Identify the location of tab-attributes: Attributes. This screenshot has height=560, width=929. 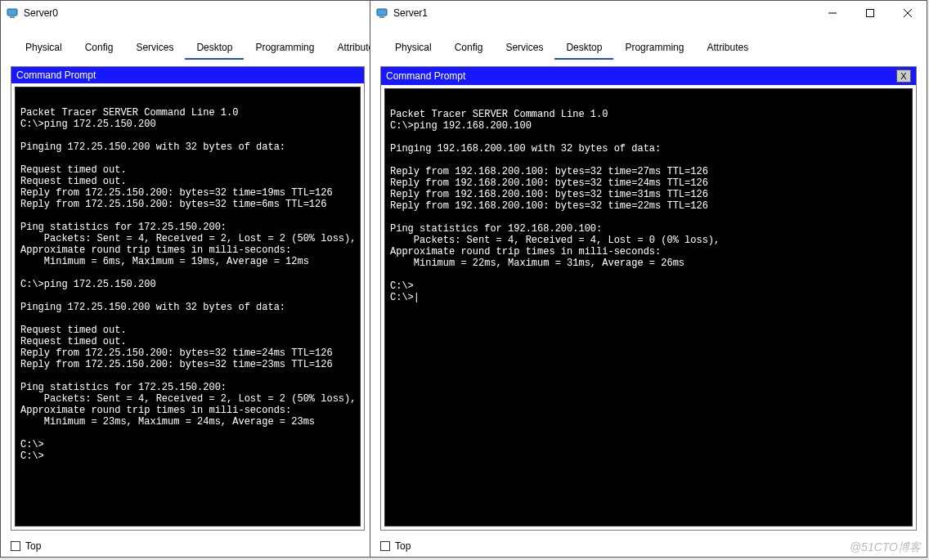
(728, 49).